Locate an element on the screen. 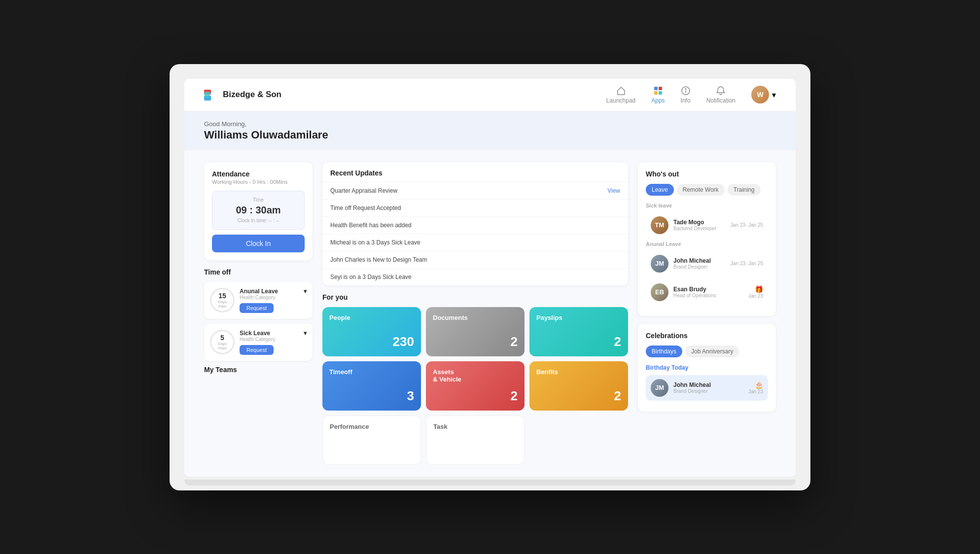 The image size is (980, 554). tile-benefits: Benfits 2 is located at coordinates (579, 386).